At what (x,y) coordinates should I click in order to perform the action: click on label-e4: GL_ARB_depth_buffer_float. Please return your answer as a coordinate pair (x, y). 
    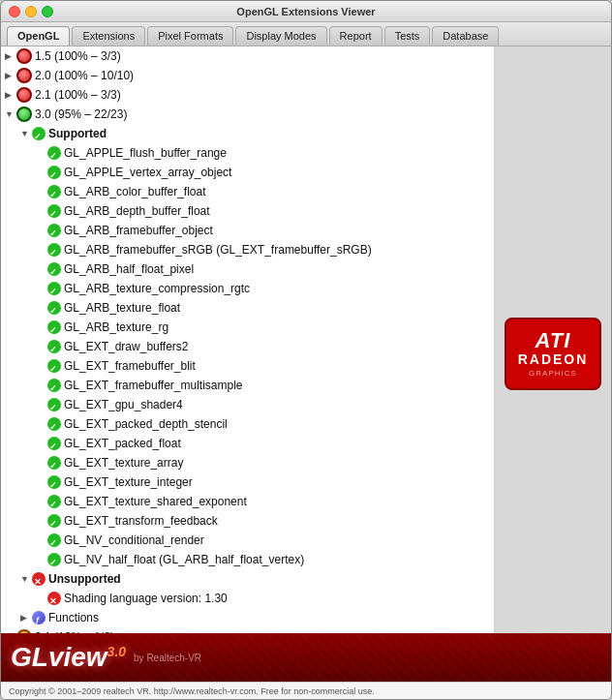
    Looking at the image, I should click on (138, 211).